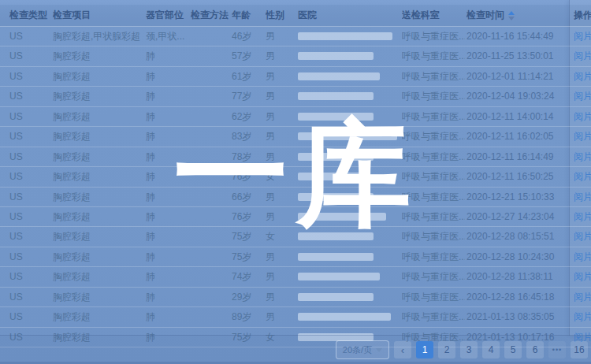  I want to click on table-row: US 胸腔彩超 肺 62岁 男 呼吸与重症医... 2020-12-11 14:…, so click(296, 117).